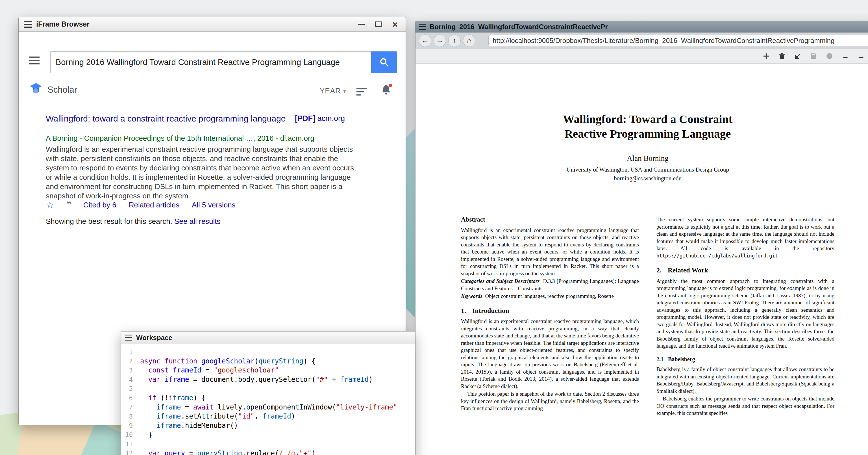  Describe the element at coordinates (268, 399) in the screenshot. I see `code-editor: 12async function googleScholar(queryStri…` at that location.